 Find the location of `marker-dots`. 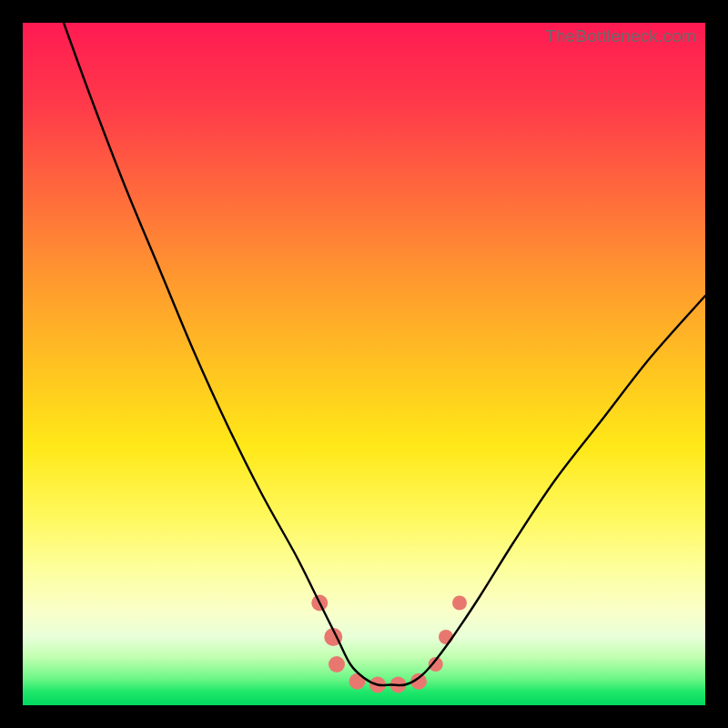

marker-dots is located at coordinates (389, 644).